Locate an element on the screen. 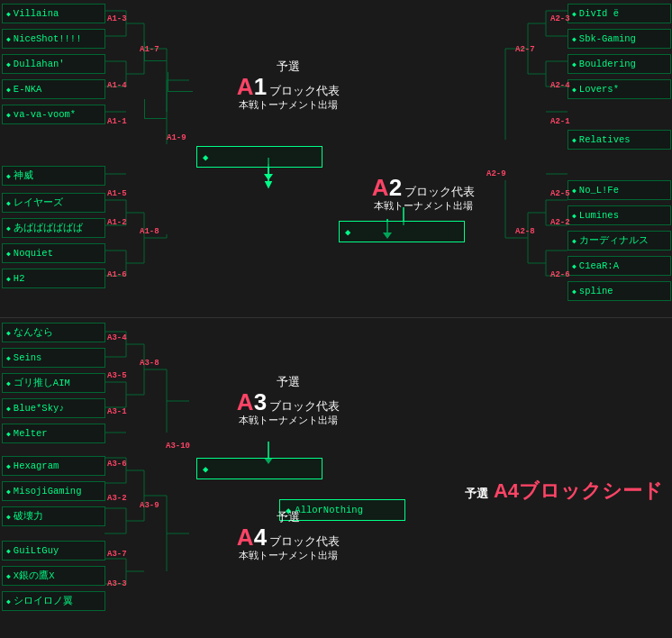  match-label-a2-6: A2-6 is located at coordinates (560, 275).